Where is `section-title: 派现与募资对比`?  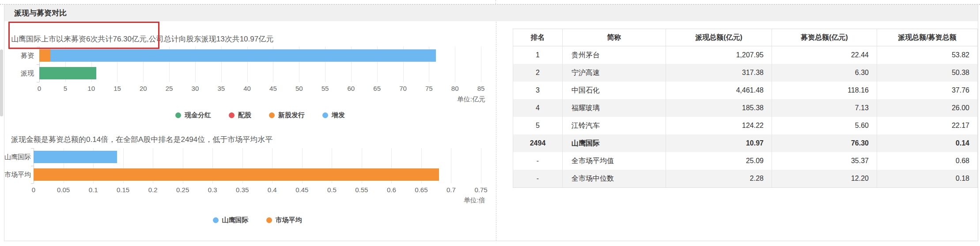 section-title: 派现与募资对比 is located at coordinates (41, 13).